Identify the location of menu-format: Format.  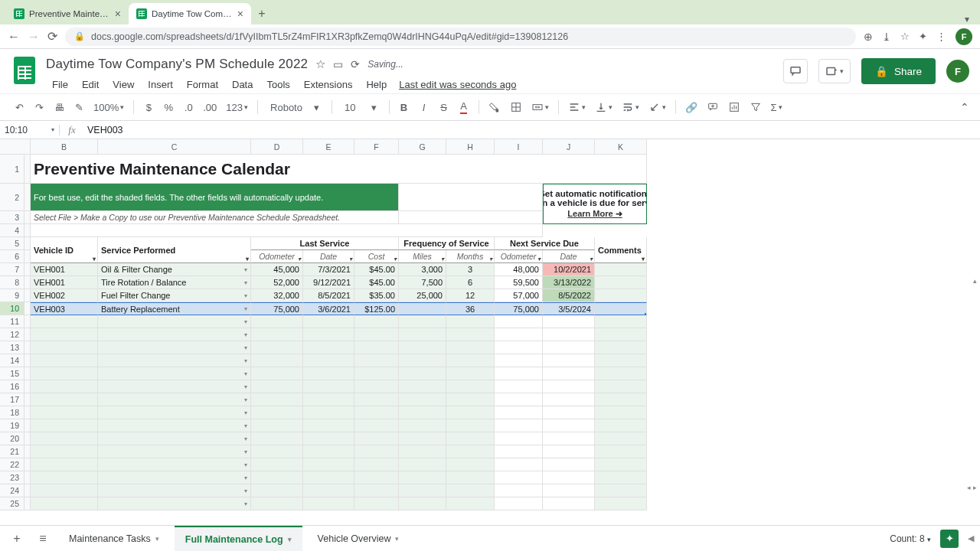
(202, 84).